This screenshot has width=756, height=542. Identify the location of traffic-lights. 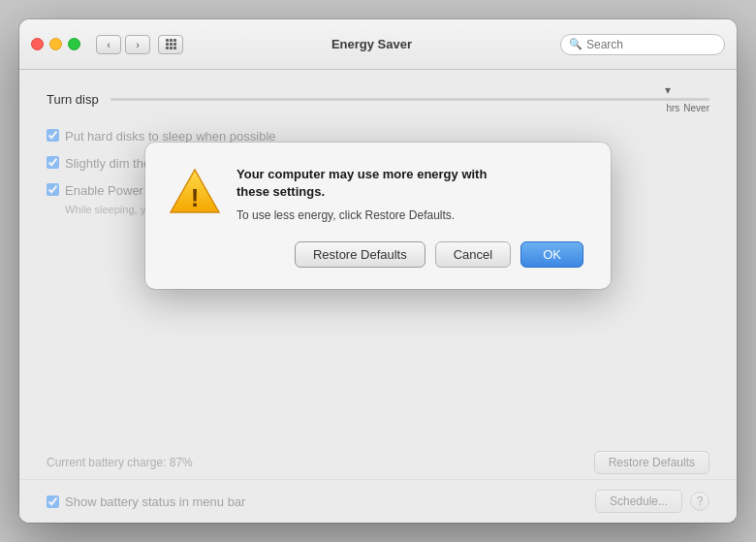
(56, 45).